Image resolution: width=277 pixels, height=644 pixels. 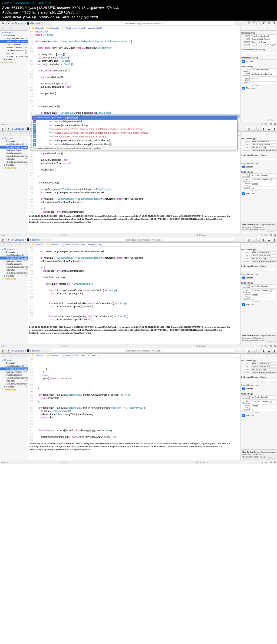 I want to click on code-lines: } } } catch { print(class="str">"errore"…, so click(x=137, y=399).